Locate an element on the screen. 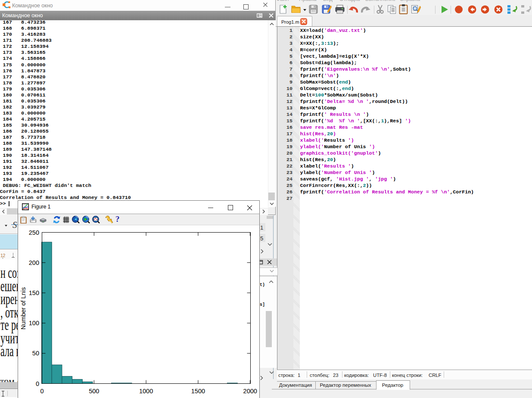 The width and height of the screenshot is (532, 398). svg-text: 250 is located at coordinates (34, 233).